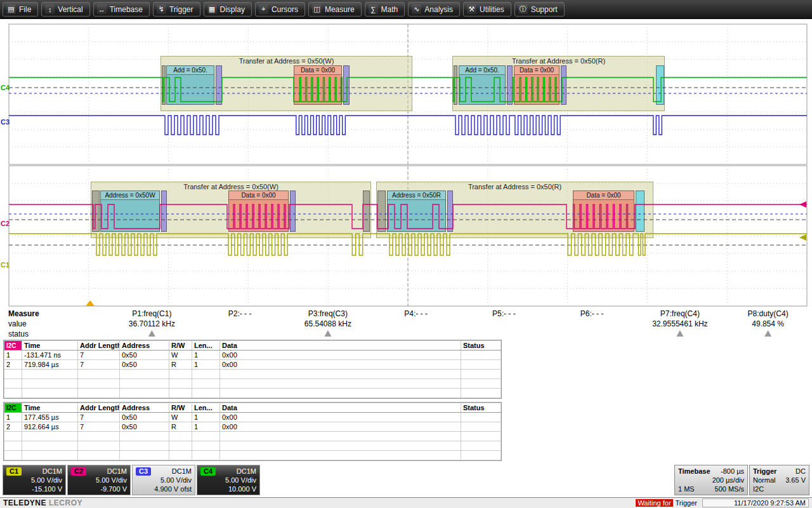  What do you see at coordinates (43, 503) in the screenshot?
I see `brand-logo: TELEDYNELECROY` at bounding box center [43, 503].